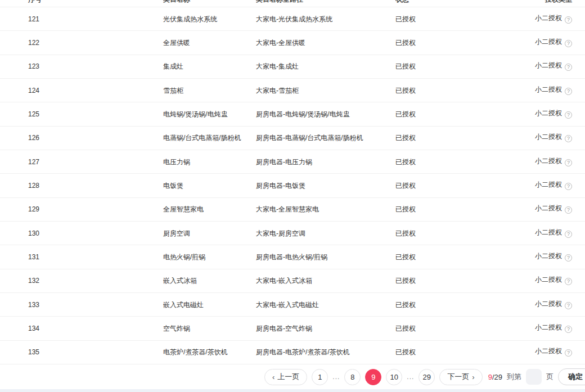 This screenshot has height=392, width=585. What do you see at coordinates (82, 257) in the screenshot?
I see `row-serial-number: 131` at bounding box center [82, 257].